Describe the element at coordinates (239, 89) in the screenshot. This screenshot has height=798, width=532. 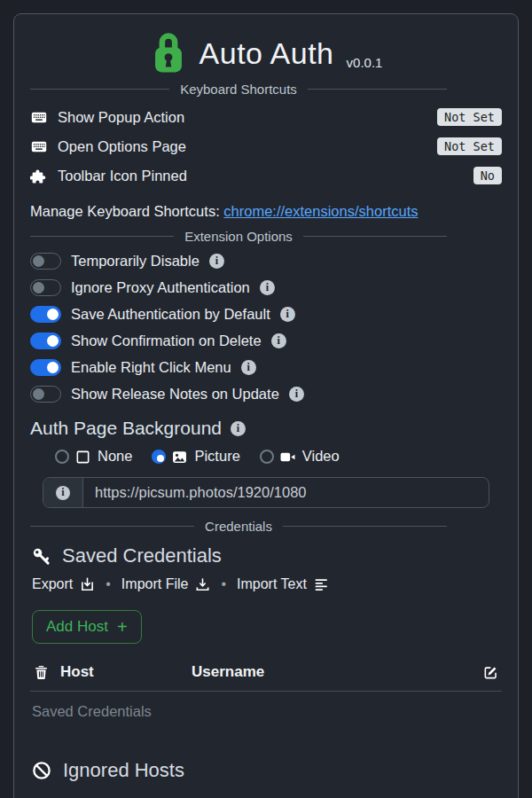
I see `keyboard-shortcuts-label: Keyboard Shortcuts` at that location.